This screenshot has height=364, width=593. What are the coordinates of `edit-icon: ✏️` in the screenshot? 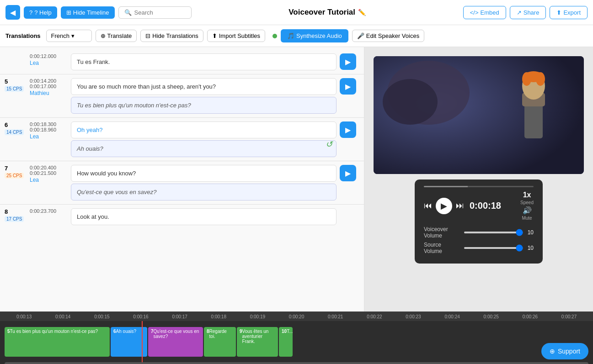 It's located at (362, 12).